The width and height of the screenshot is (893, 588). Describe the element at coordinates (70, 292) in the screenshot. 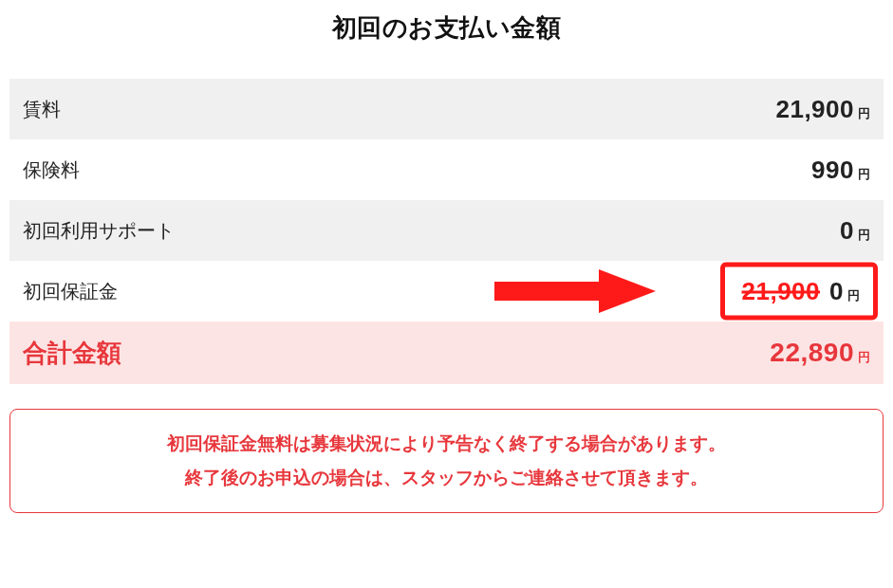

I see `deposit-label: 初回保証金` at that location.